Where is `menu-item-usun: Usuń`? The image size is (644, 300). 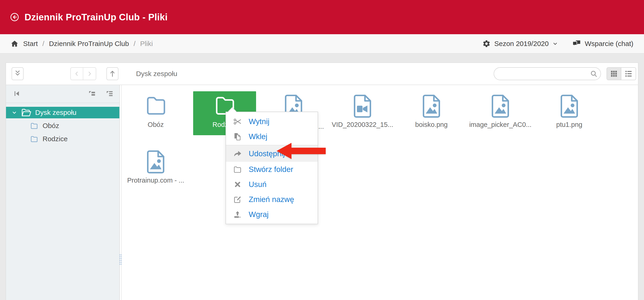
menu-item-usun: Usuń is located at coordinates (272, 184).